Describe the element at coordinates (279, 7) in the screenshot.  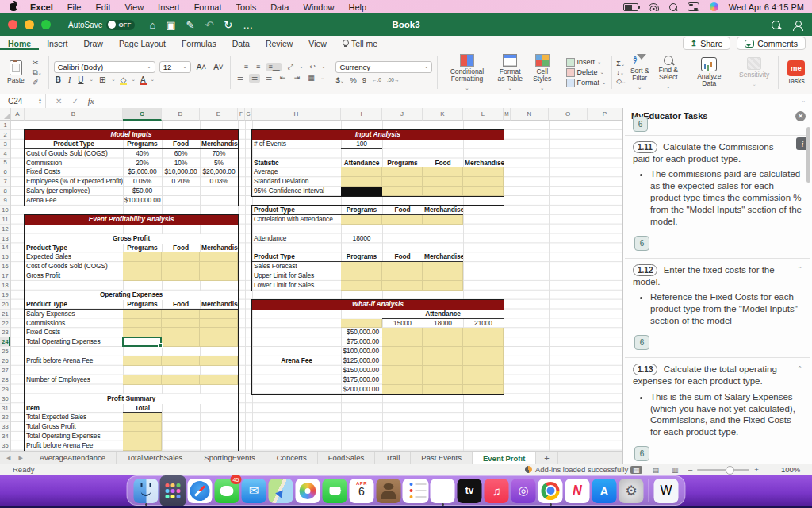
I see `menu-item-data: Data` at that location.